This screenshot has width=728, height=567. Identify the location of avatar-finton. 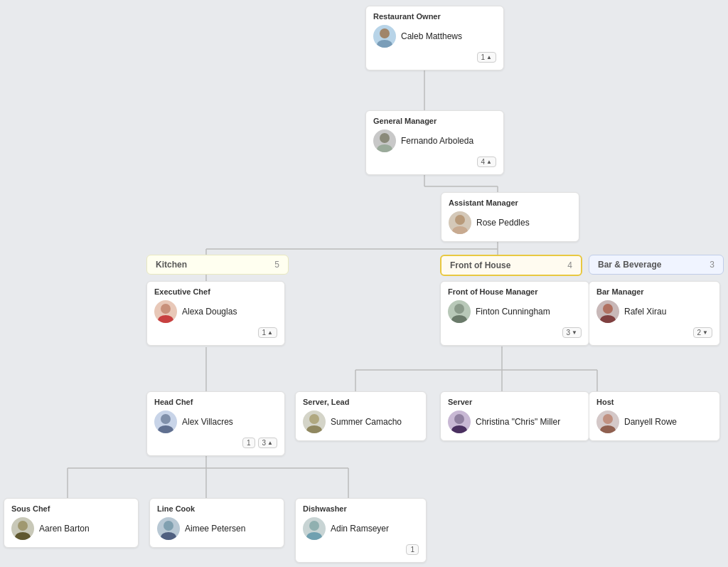
(459, 312).